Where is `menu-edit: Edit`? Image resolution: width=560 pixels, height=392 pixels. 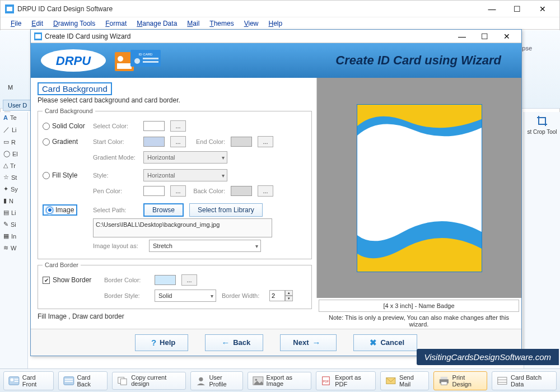 menu-edit: Edit is located at coordinates (37, 24).